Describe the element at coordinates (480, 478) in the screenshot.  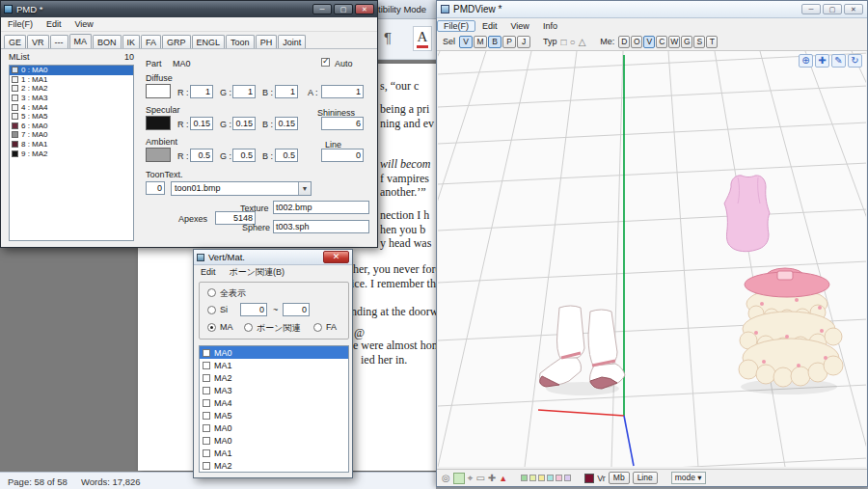
I see `rect-icon: ▭` at that location.